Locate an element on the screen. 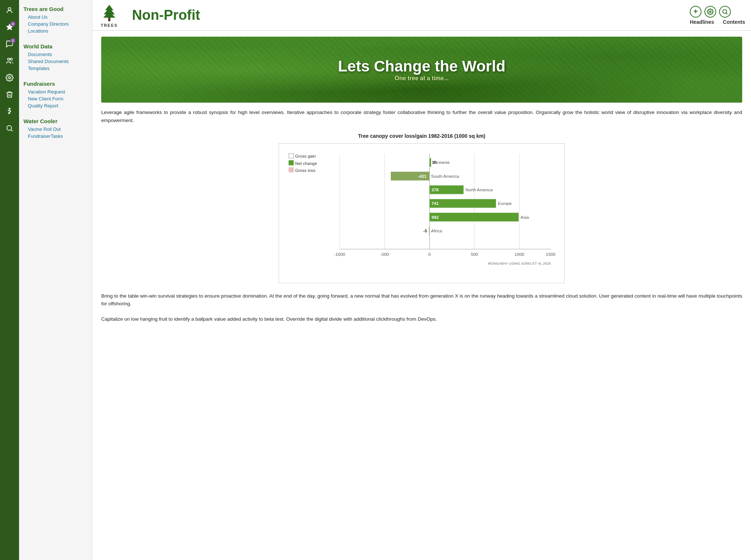 This screenshot has height=560, width=751. sidebar-item-vacine-roll-out: Vacine Roll Out is located at coordinates (56, 129).